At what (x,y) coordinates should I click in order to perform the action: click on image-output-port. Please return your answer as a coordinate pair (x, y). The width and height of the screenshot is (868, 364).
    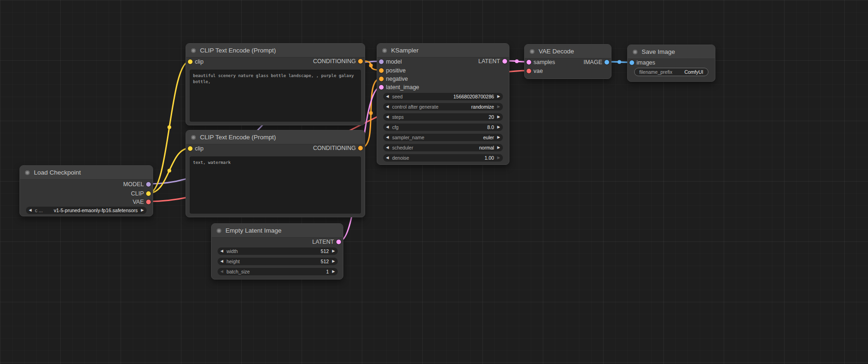
    Looking at the image, I should click on (607, 62).